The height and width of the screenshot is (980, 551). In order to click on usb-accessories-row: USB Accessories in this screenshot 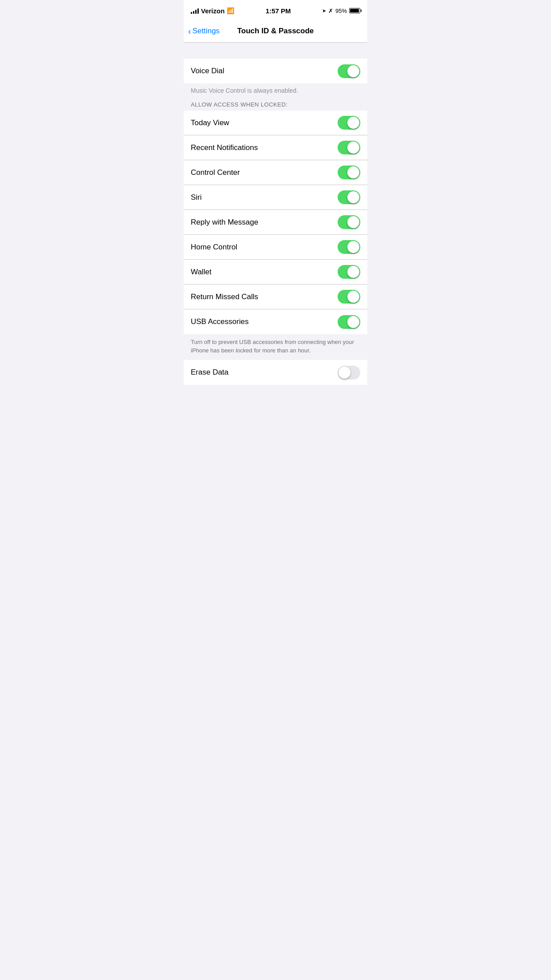, I will do `click(276, 322)`.